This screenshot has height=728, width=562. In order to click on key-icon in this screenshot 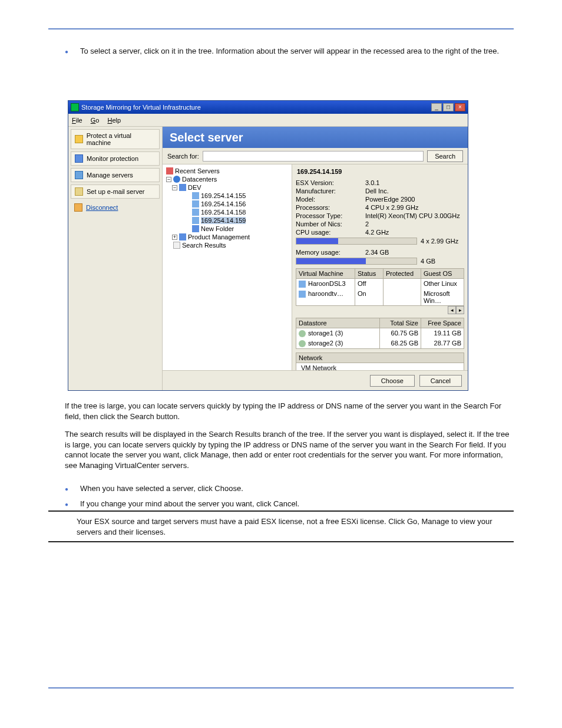, I will do `click(78, 207)`.